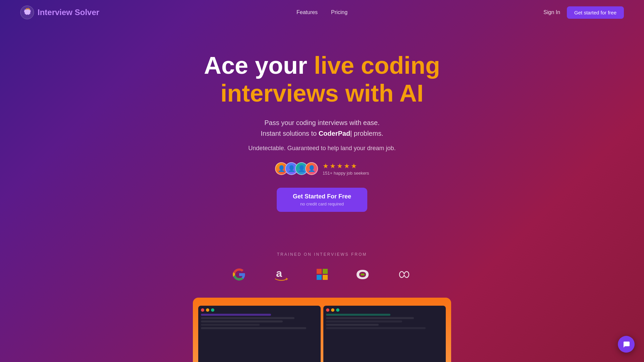 This screenshot has width=644, height=362. What do you see at coordinates (281, 275) in the screenshot?
I see `amazon-logo: a` at bounding box center [281, 275].